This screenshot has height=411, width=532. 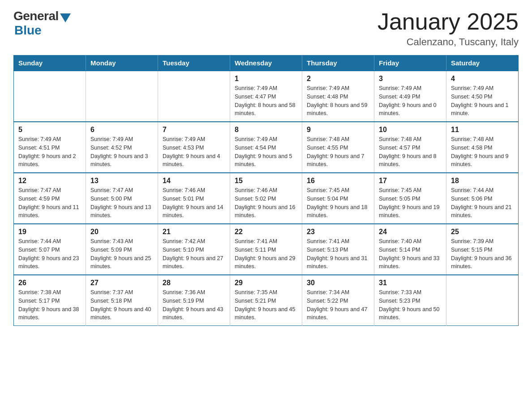 I want to click on day-header-row: SundayMondayTuesdayWednesdayThursdayFrid…, so click(x=266, y=64).